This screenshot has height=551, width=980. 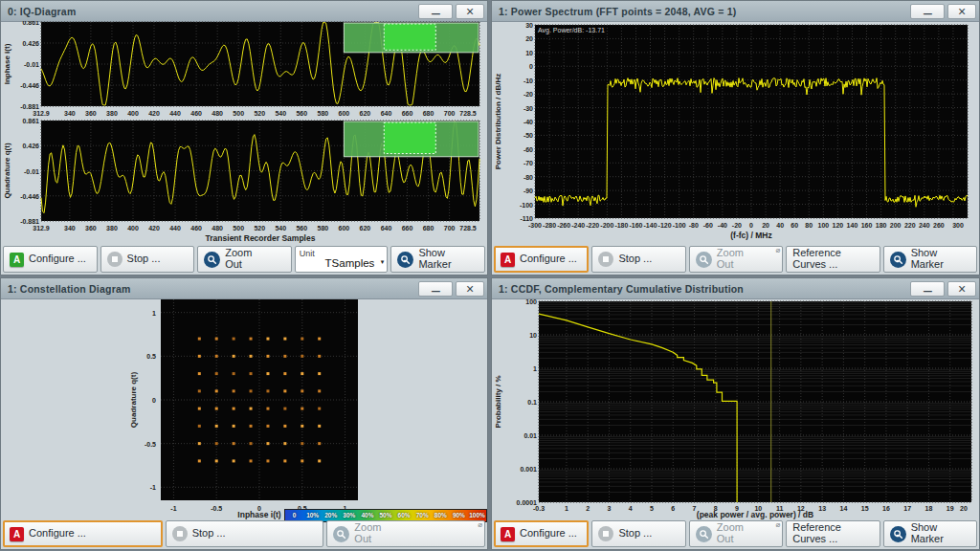 I want to click on x-tick-label: 20, so click(x=766, y=226).